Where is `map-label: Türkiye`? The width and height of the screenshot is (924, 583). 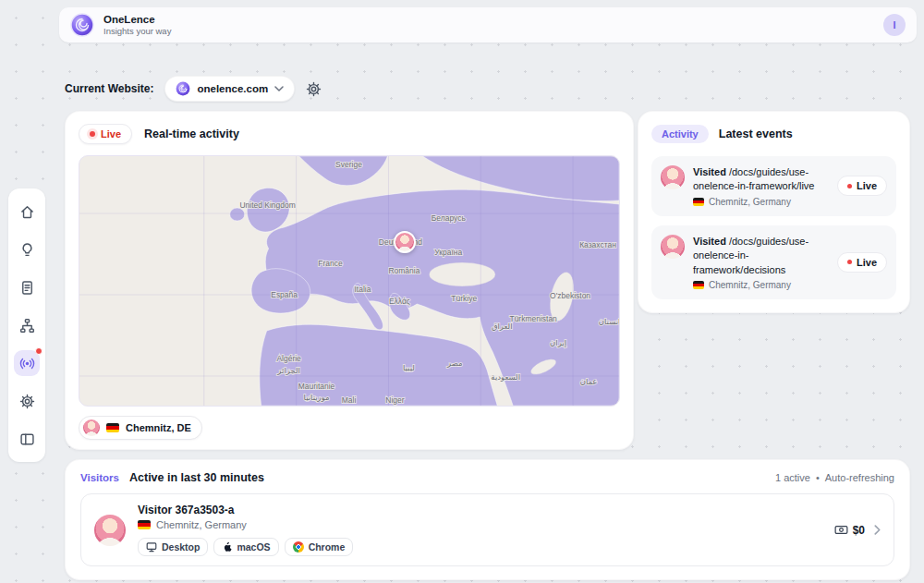
map-label: Türkiye is located at coordinates (464, 298).